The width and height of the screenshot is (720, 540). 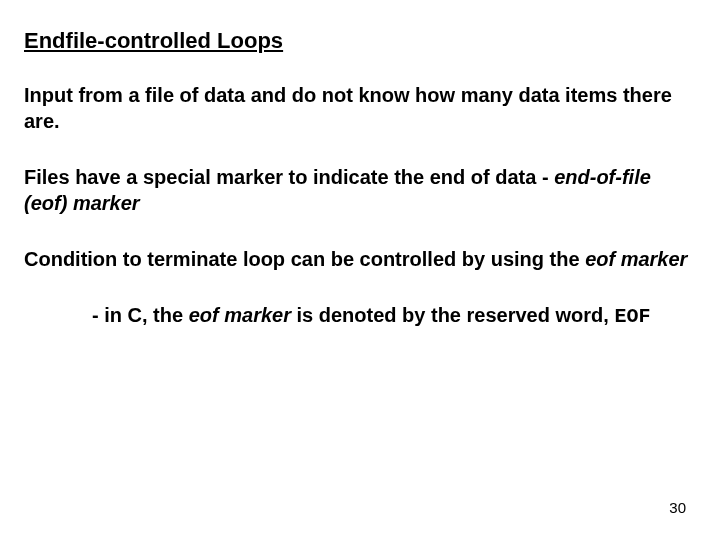 What do you see at coordinates (452, 315) in the screenshot?
I see `paragraph-4-text-c: is denoted by the reserved word,` at bounding box center [452, 315].